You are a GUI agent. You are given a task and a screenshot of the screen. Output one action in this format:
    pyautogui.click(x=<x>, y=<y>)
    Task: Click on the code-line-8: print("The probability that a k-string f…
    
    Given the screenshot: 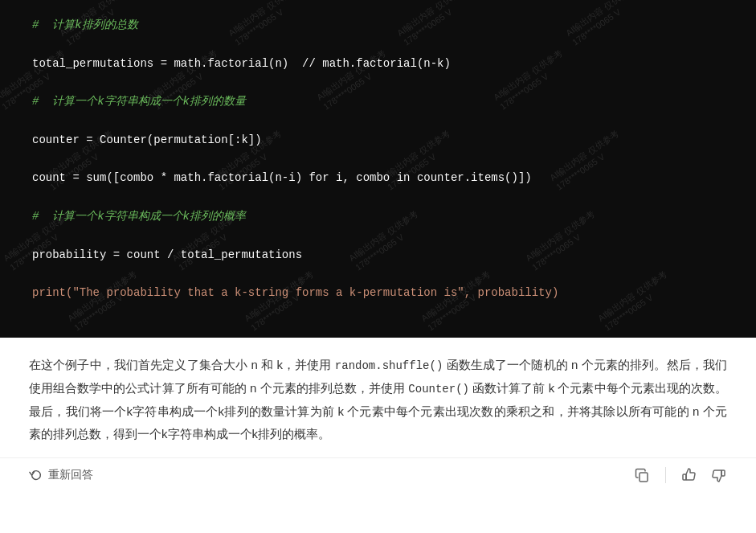 What is the action you would take?
    pyautogui.click(x=296, y=293)
    